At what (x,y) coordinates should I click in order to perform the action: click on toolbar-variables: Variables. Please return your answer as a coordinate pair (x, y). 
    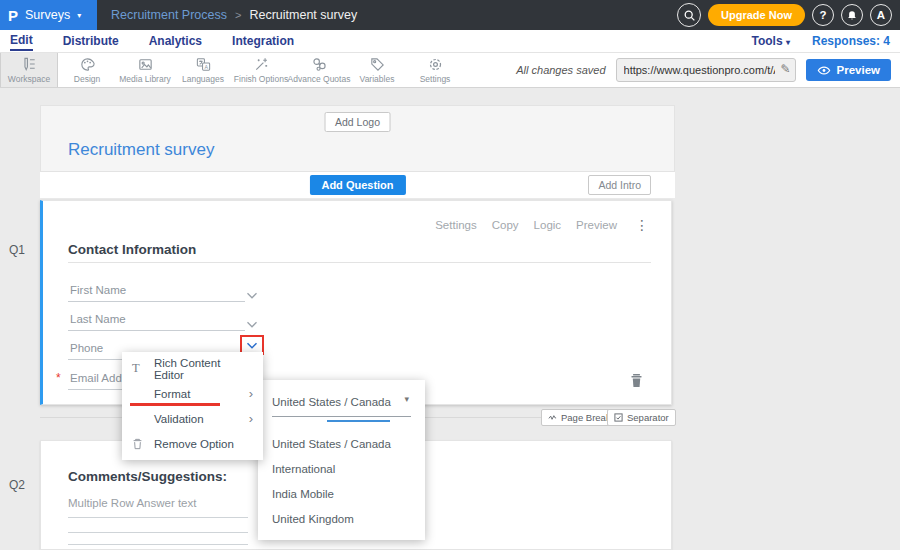
    Looking at the image, I should click on (377, 70).